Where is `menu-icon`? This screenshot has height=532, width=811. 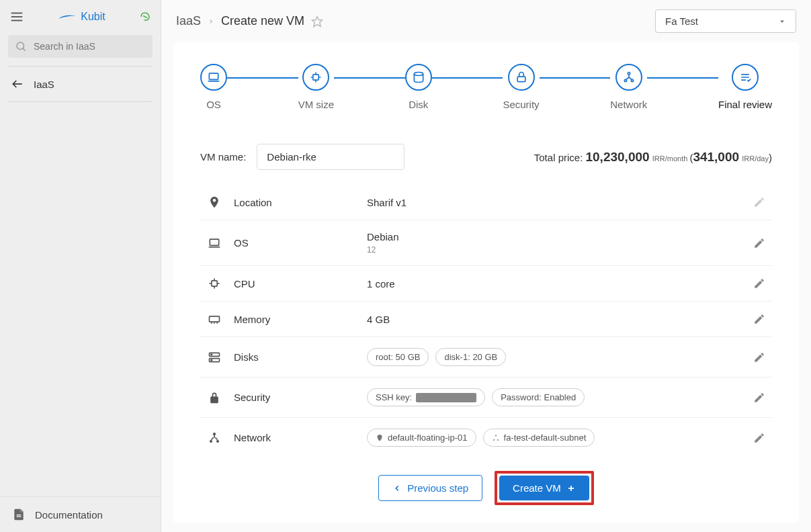
menu-icon is located at coordinates (17, 17).